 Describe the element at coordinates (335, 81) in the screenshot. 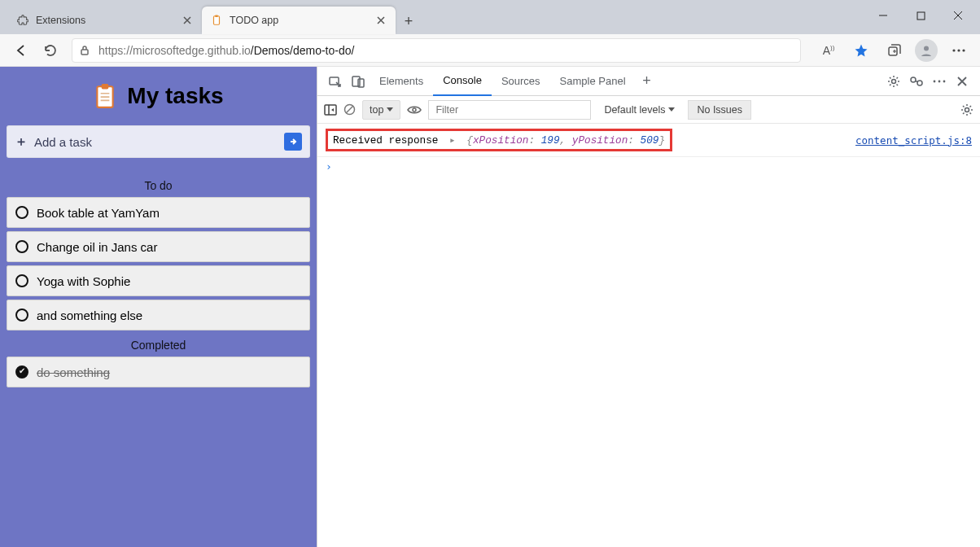

I see `inspect-icon` at that location.